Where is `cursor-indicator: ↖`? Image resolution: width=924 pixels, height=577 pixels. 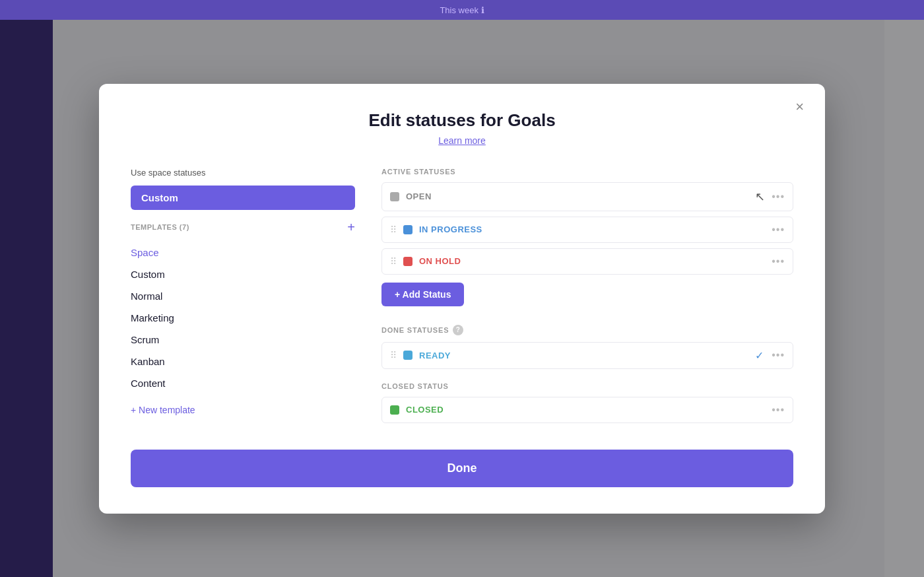
cursor-indicator: ↖ is located at coordinates (760, 197).